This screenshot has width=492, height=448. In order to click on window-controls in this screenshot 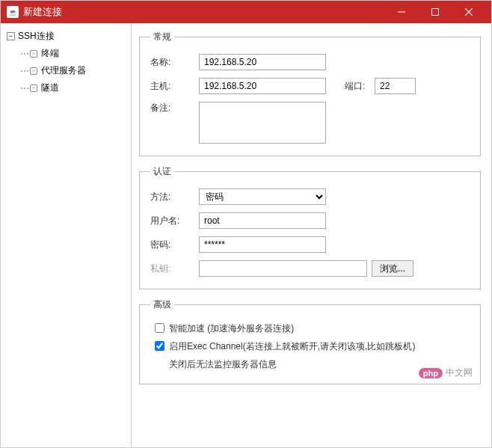, I will do `click(435, 12)`.